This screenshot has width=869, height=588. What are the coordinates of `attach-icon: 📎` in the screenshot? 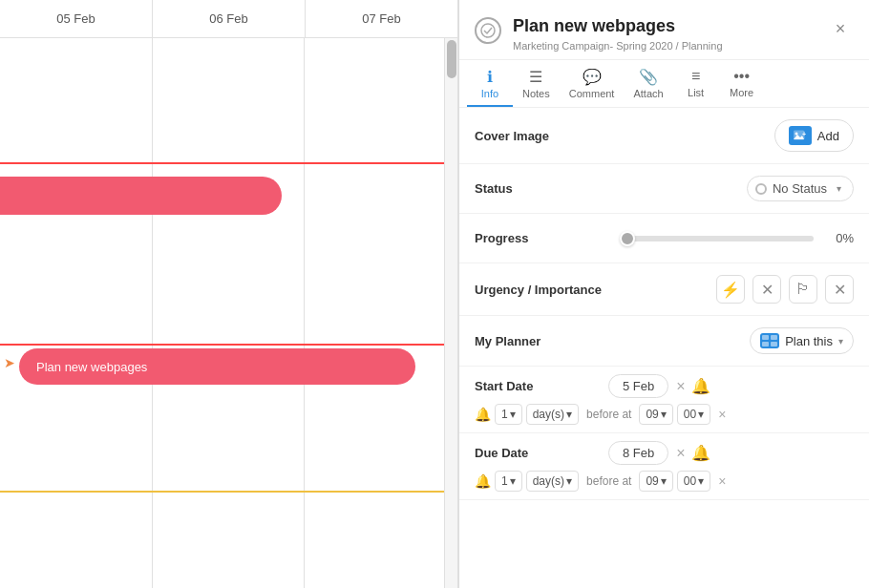 It's located at (648, 76).